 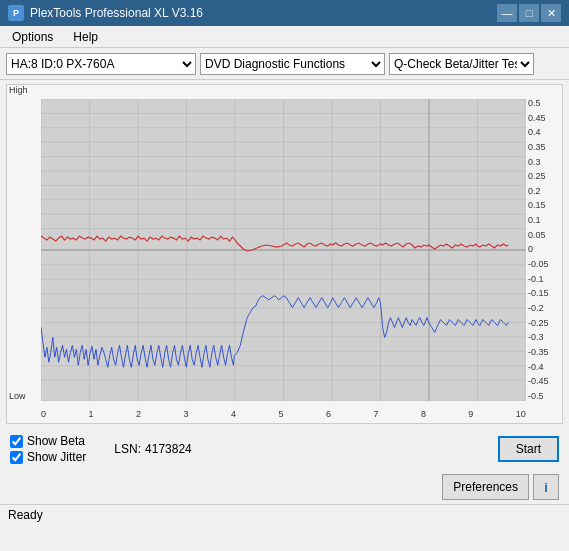 I want to click on status-bar: Ready, so click(x=284, y=514).